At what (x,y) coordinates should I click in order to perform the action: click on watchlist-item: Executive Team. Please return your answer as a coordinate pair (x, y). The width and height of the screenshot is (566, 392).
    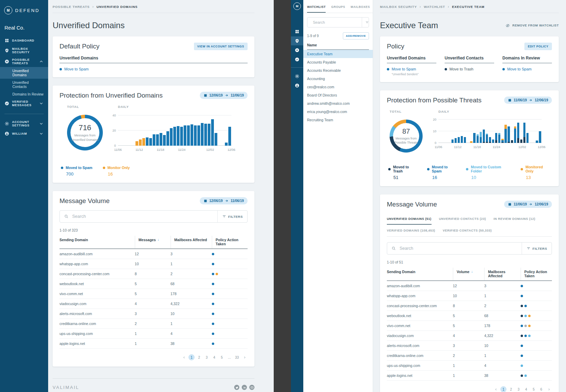
    Looking at the image, I should click on (338, 54).